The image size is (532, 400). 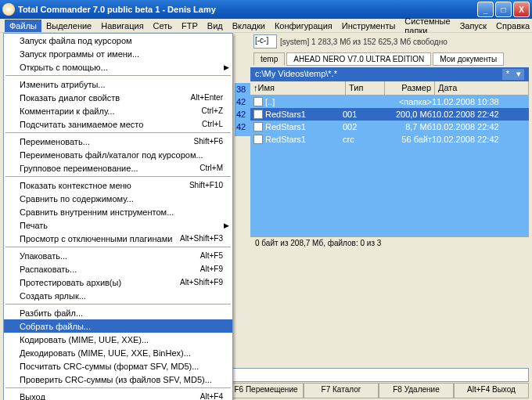 What do you see at coordinates (508, 74) in the screenshot?
I see `path-history-button: *` at bounding box center [508, 74].